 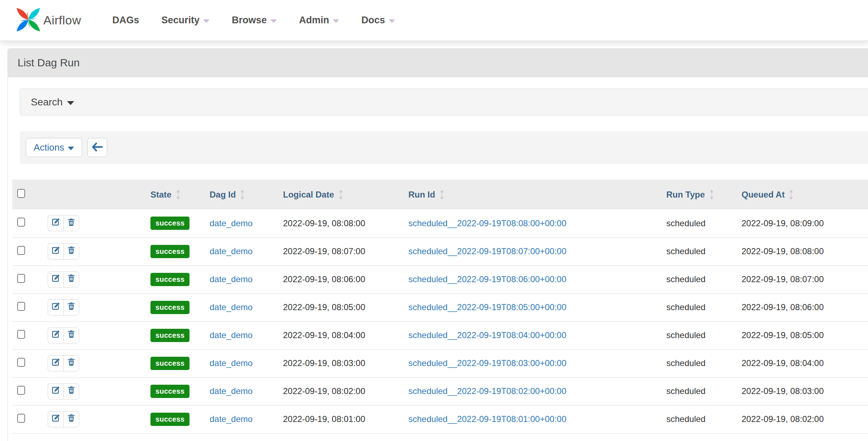 I want to click on sort-toggle: Logical Date, so click(x=346, y=195).